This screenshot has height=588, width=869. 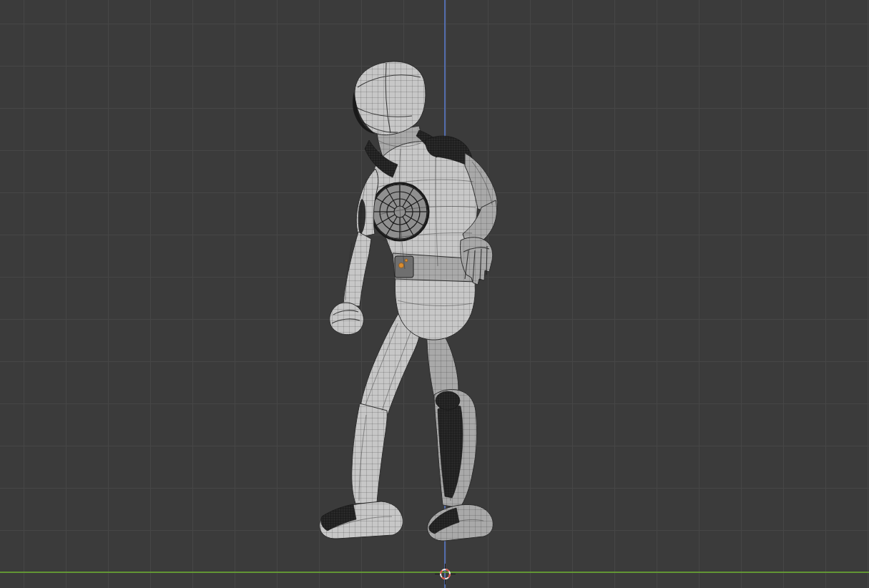 What do you see at coordinates (389, 99) in the screenshot?
I see `model-head` at bounding box center [389, 99].